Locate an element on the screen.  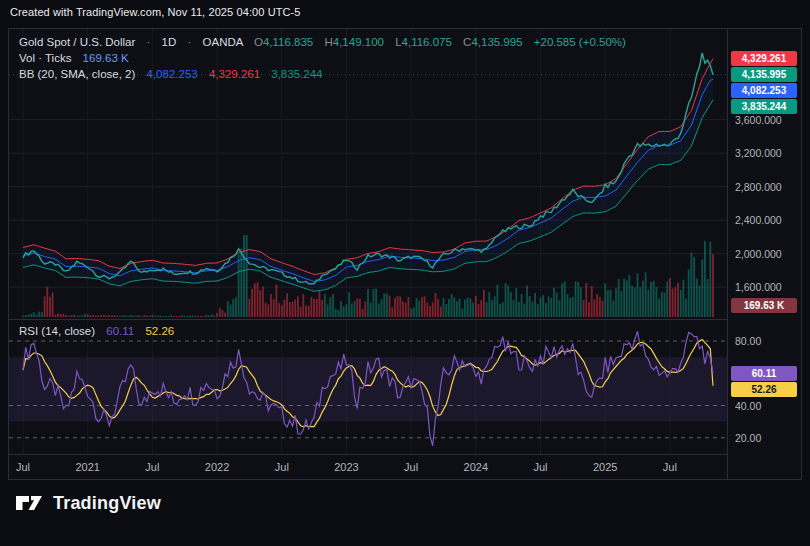
rsi-badge: 52.26 is located at coordinates (764, 390).